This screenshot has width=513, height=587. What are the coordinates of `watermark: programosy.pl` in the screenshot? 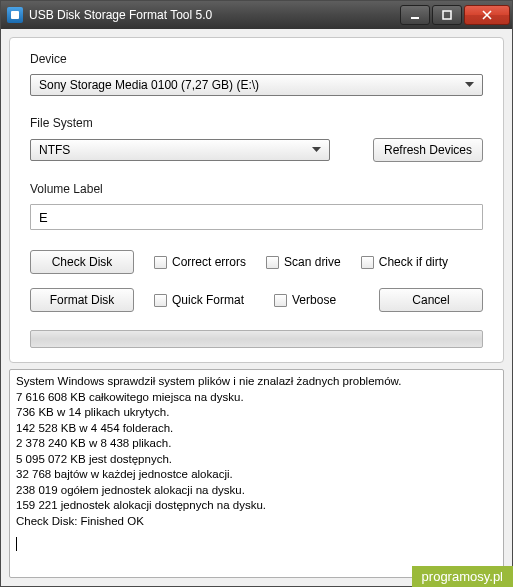 It's located at (462, 576).